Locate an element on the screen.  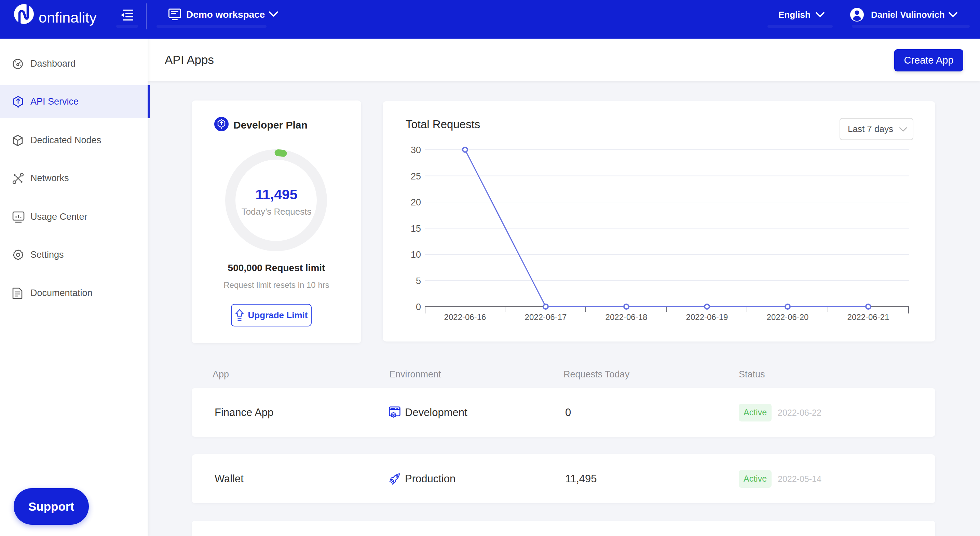
svg-text: 2022-06-18 is located at coordinates (627, 317).